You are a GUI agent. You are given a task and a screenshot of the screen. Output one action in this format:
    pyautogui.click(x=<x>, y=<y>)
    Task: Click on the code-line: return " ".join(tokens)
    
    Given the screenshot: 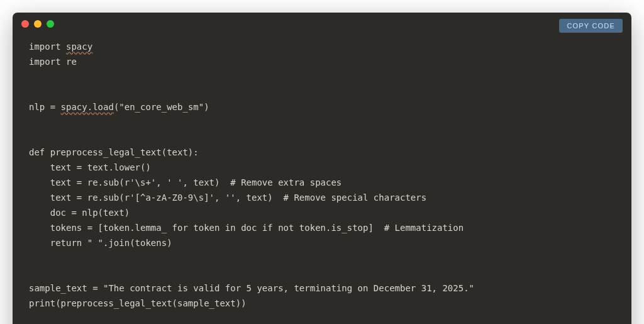 What is the action you would take?
    pyautogui.click(x=101, y=243)
    